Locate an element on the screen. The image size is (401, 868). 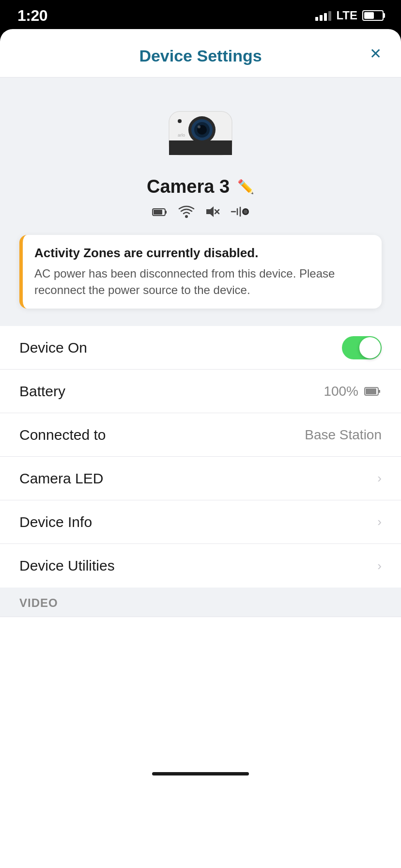
camera-recording-icon is located at coordinates (240, 213).